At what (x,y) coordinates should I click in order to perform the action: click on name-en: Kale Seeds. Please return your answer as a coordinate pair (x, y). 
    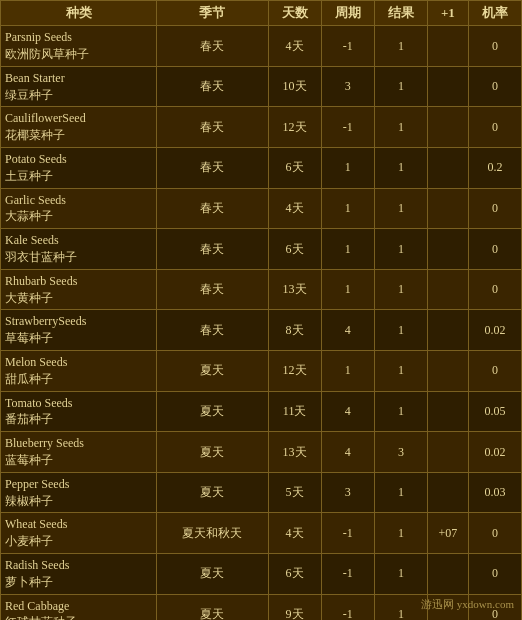
    Looking at the image, I should click on (32, 240).